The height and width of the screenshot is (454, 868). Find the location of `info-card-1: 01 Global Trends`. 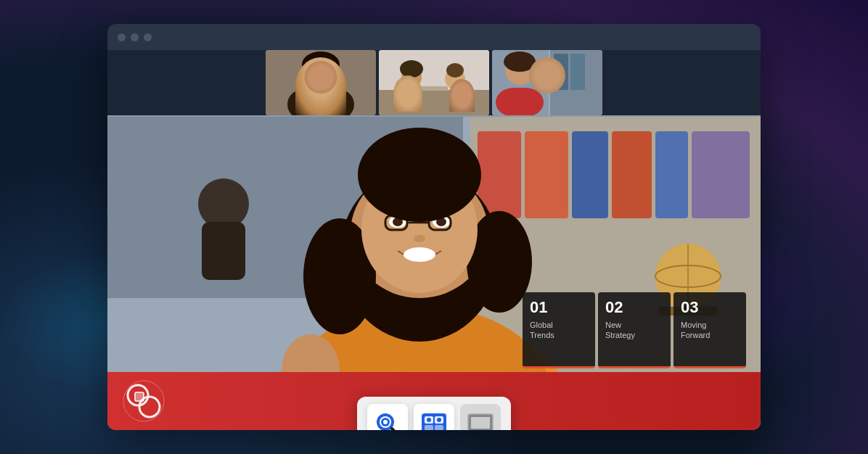

info-card-1: 01 Global Trends is located at coordinates (559, 331).